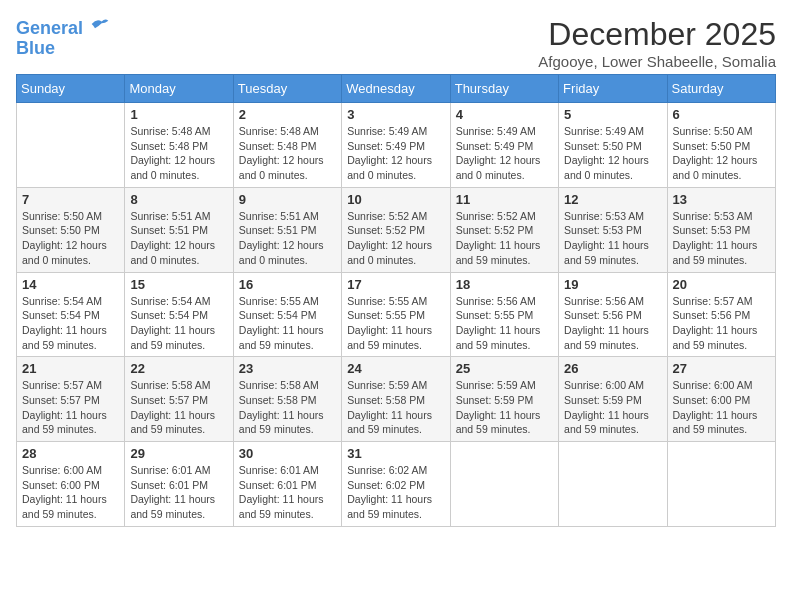 The width and height of the screenshot is (792, 612). I want to click on day-number: 22, so click(178, 368).